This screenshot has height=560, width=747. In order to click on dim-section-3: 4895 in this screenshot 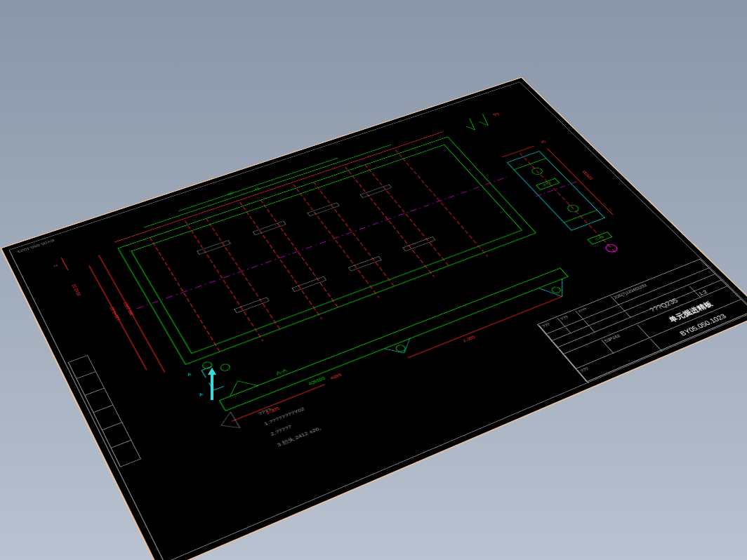, I will do `click(336, 376)`.